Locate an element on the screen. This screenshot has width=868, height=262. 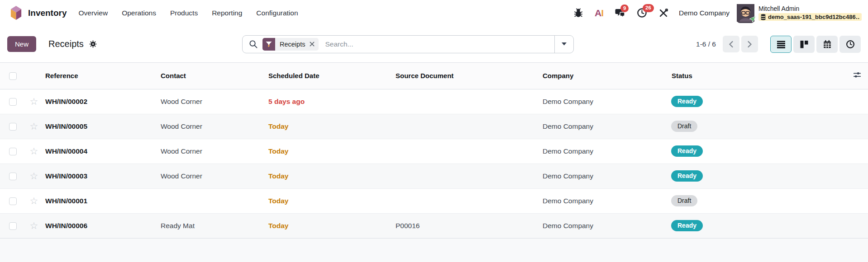
cell-source-document: P00016 is located at coordinates (407, 226).